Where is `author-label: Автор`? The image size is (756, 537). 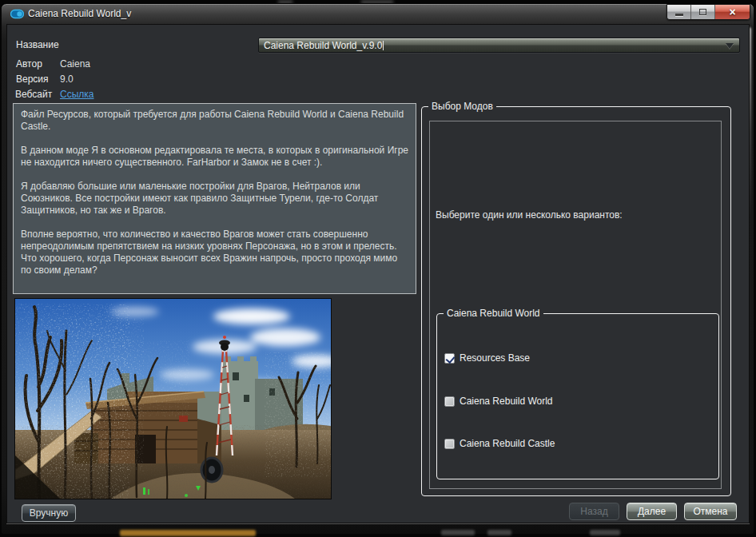 author-label: Автор is located at coordinates (29, 64).